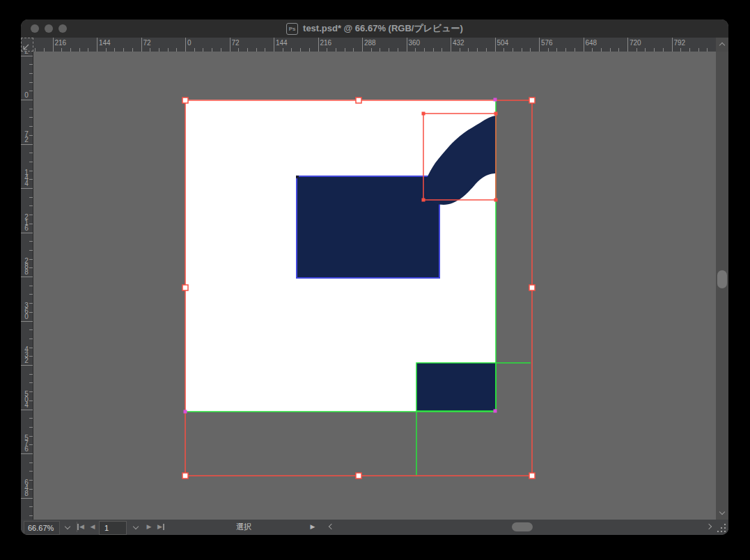 The height and width of the screenshot is (560, 750). I want to click on ruler-label: 5 0 4, so click(26, 400).